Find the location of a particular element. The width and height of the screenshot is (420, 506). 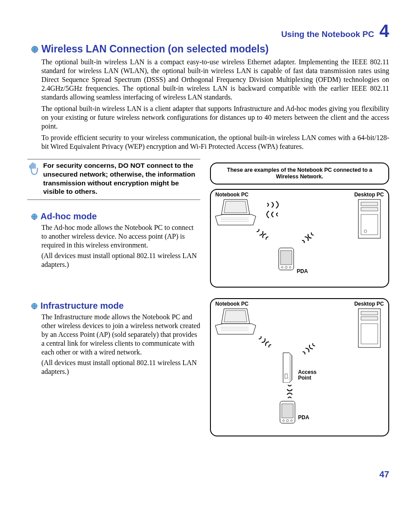

infra-title: Infrastructure mode is located at coordinates (82, 306).